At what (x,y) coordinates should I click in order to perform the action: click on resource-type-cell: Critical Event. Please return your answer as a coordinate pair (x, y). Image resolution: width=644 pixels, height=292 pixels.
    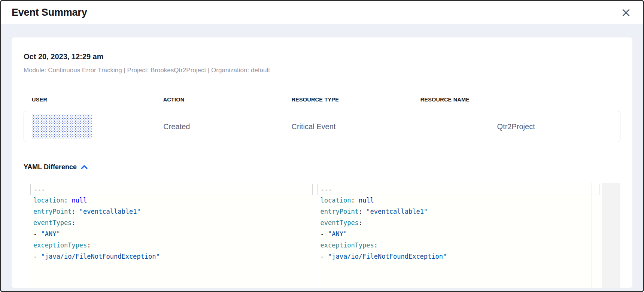
    Looking at the image, I should click on (348, 127).